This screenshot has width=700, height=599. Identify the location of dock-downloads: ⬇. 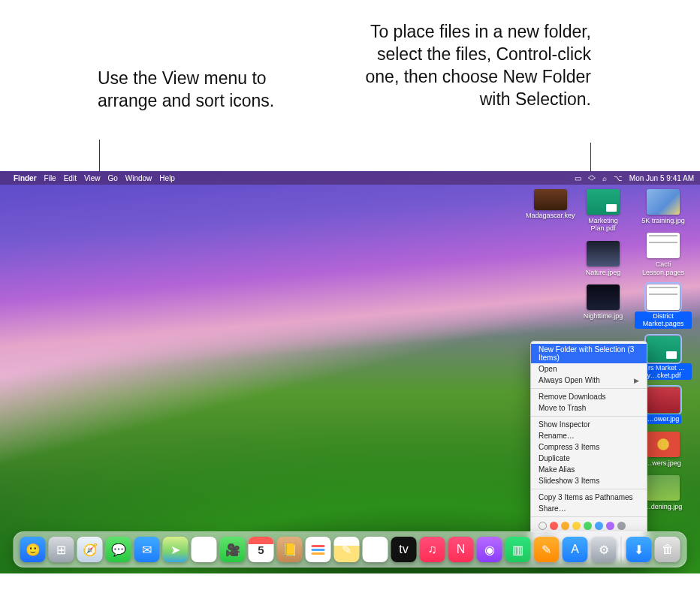
(639, 549).